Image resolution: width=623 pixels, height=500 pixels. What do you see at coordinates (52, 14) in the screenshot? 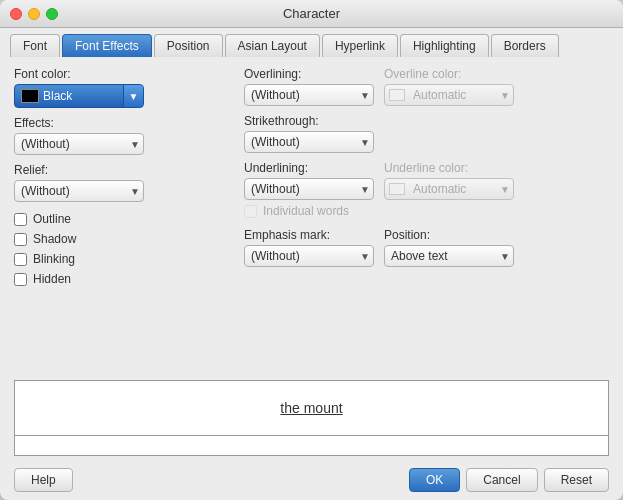
I see `maximize-button` at bounding box center [52, 14].